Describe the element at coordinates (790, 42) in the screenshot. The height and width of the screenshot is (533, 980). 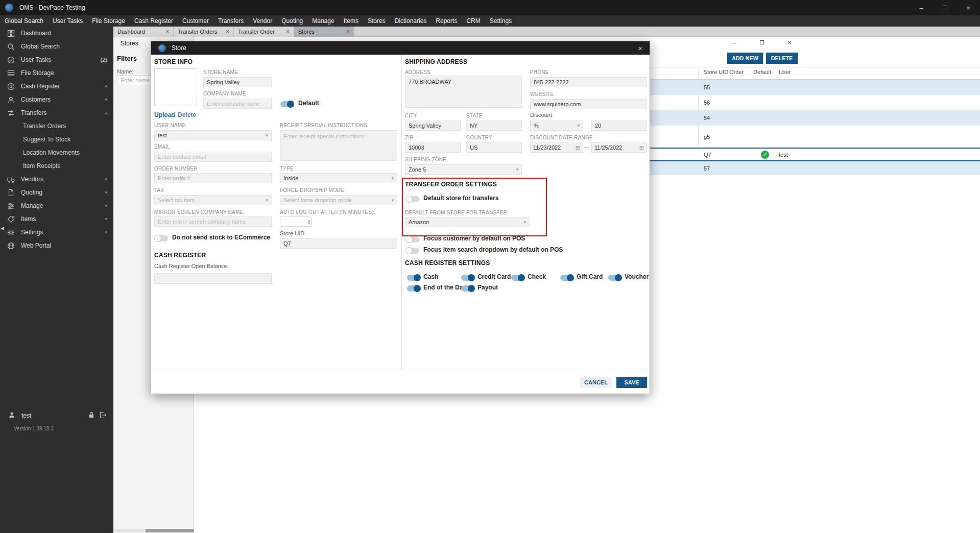
I see `child-close-button: ×` at that location.